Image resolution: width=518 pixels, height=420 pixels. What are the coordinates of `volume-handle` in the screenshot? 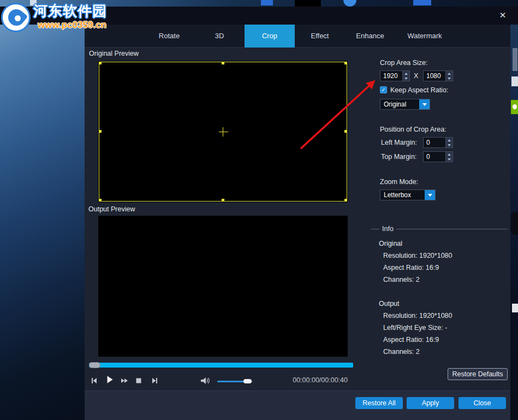 It's located at (248, 381).